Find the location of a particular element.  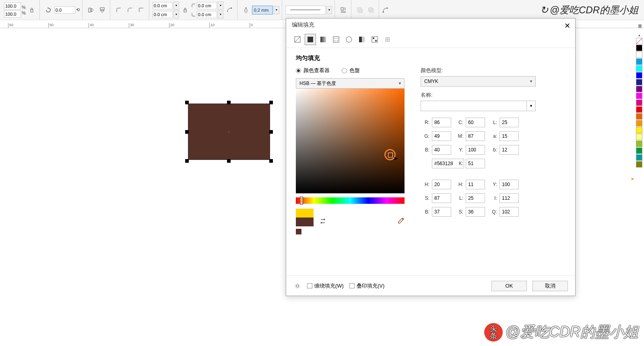

new-color-swatch is located at coordinates (305, 222).